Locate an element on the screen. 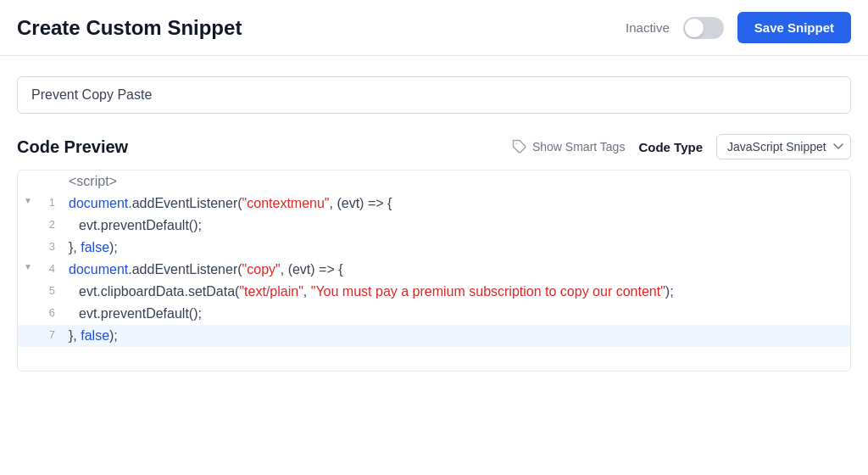  line-number-3: 3 is located at coordinates (50, 246).